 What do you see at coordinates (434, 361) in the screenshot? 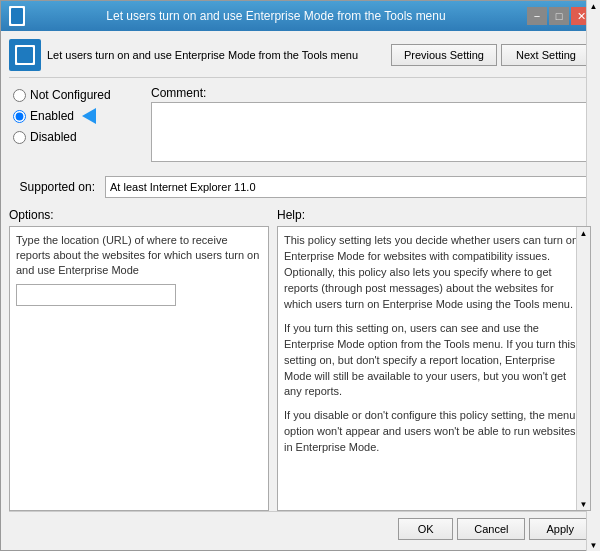
I see `help-paragraph-2: If you turn this setting on, users can s…` at bounding box center [434, 361].